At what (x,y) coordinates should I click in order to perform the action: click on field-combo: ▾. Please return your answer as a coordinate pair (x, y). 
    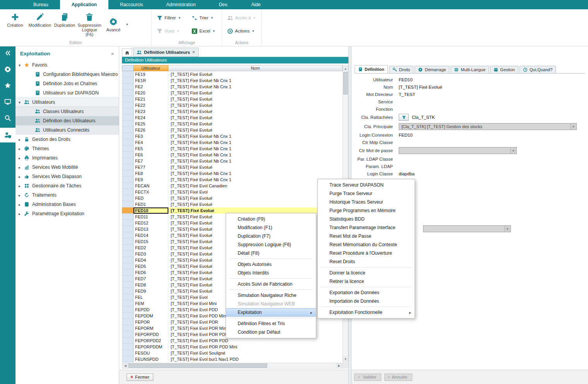
    Looking at the image, I should click on (458, 151).